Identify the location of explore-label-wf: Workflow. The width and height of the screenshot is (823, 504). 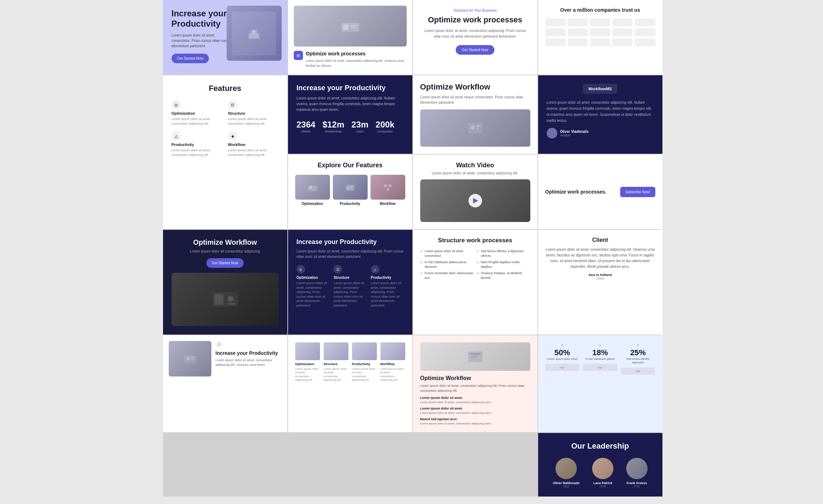
(388, 204).